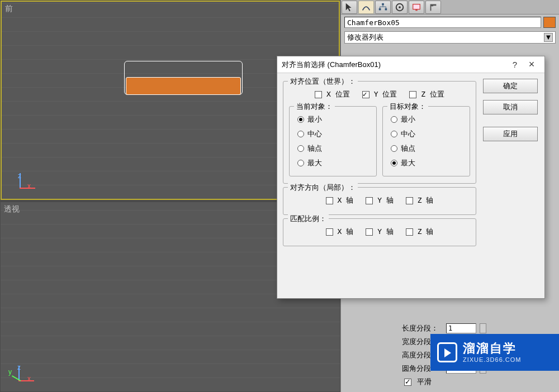 The width and height of the screenshot is (559, 392). I want to click on match-scale-group: 匹配比例： X 轴 Y 轴 Z 轴, so click(380, 232).